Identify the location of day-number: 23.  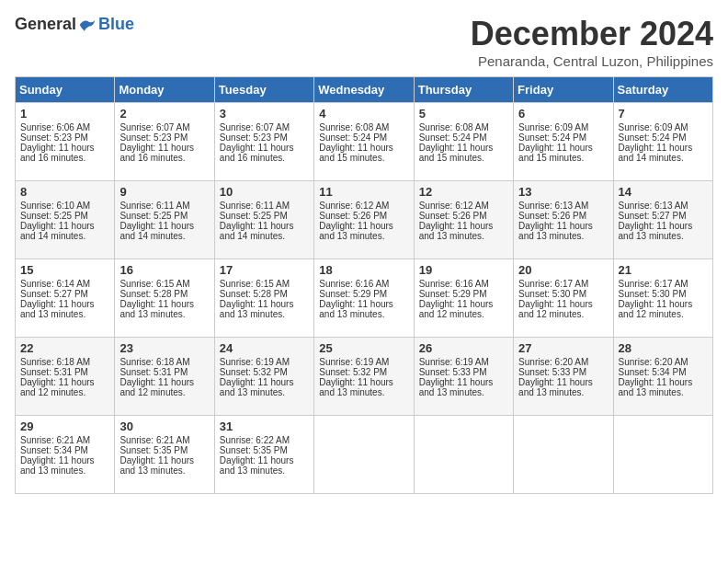
(164, 348).